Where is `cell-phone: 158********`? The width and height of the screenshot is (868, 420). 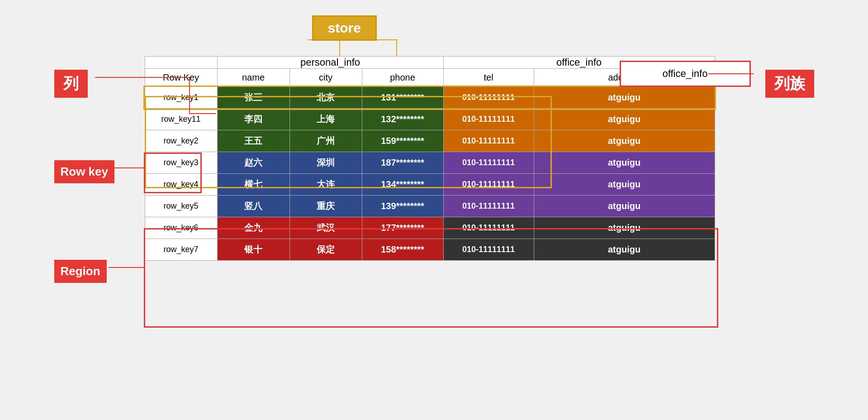
cell-phone: 158******** is located at coordinates (403, 250).